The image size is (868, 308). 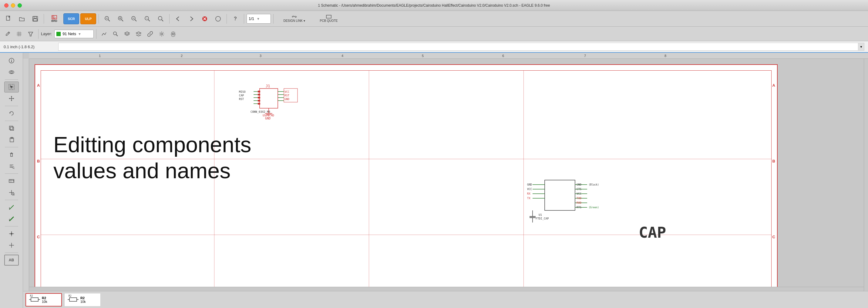 I want to click on back-button, so click(x=178, y=19).